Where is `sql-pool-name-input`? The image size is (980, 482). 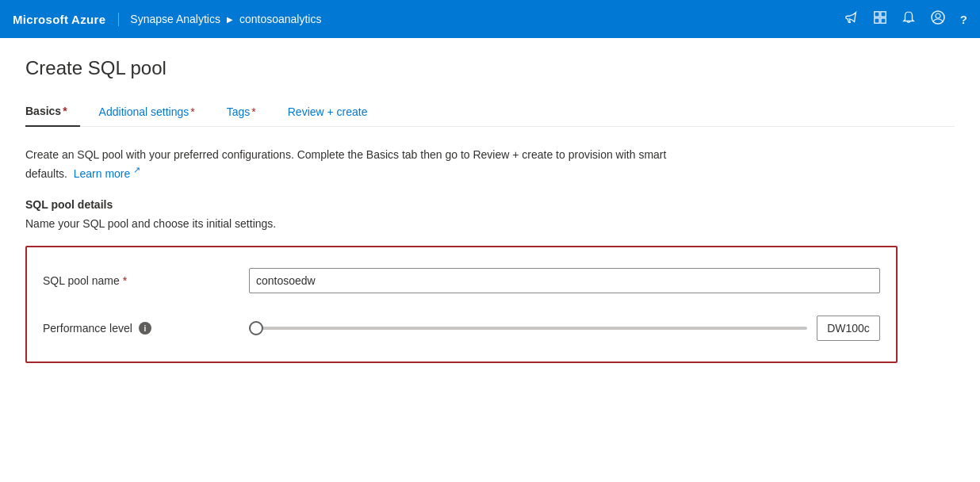 sql-pool-name-input is located at coordinates (565, 281).